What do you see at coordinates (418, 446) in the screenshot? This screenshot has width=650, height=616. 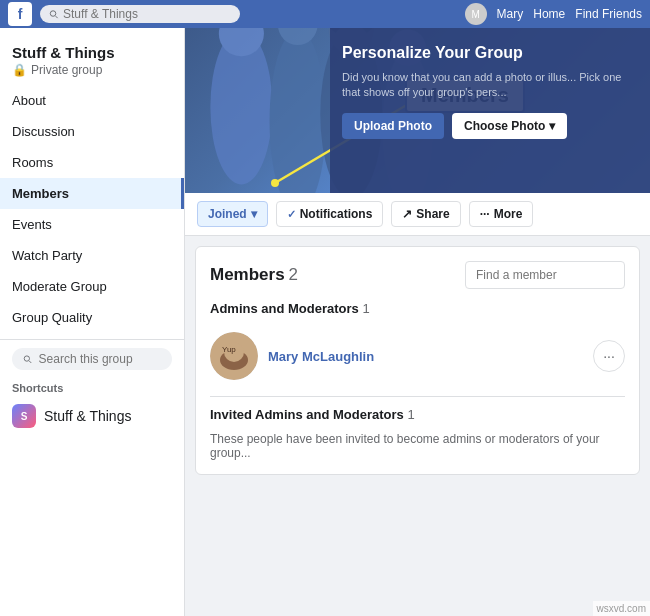 I see `invited-desc: These people have been invited to become…` at bounding box center [418, 446].